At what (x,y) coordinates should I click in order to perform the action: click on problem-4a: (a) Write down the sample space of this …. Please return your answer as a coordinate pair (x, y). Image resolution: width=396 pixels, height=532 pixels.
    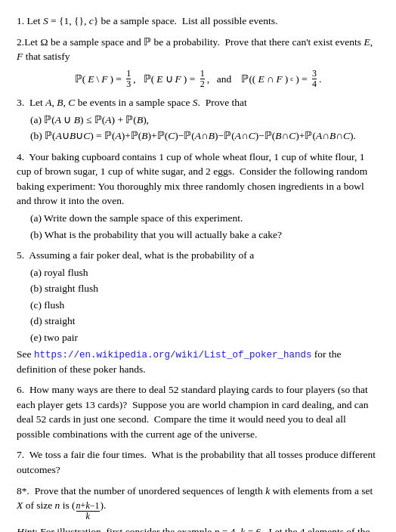
    Looking at the image, I should click on (205, 218).